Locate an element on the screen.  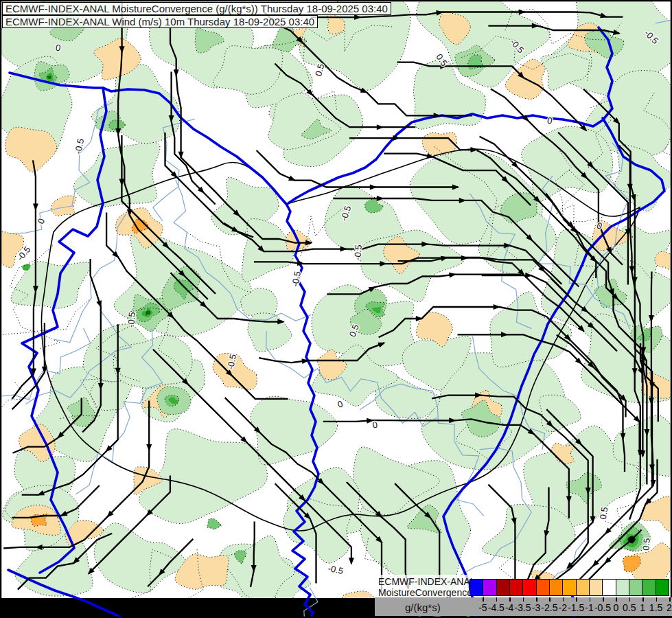
legend-tick-label: -5 is located at coordinates (483, 608).